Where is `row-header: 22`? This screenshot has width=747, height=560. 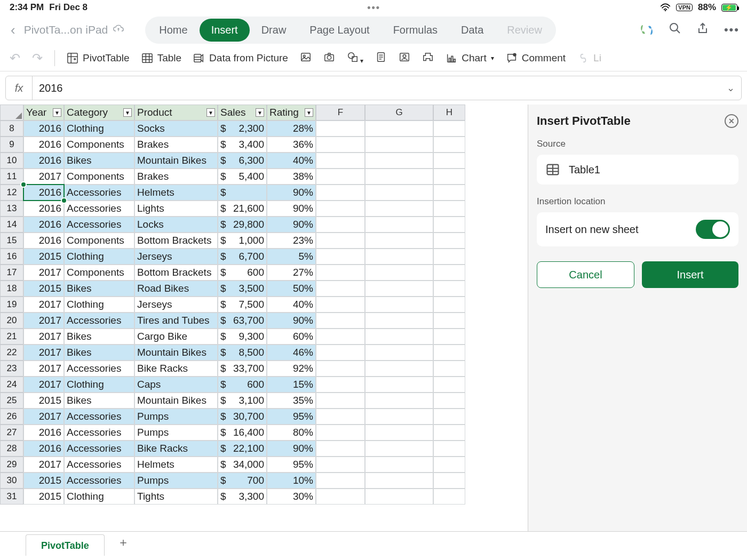 row-header: 22 is located at coordinates (12, 353).